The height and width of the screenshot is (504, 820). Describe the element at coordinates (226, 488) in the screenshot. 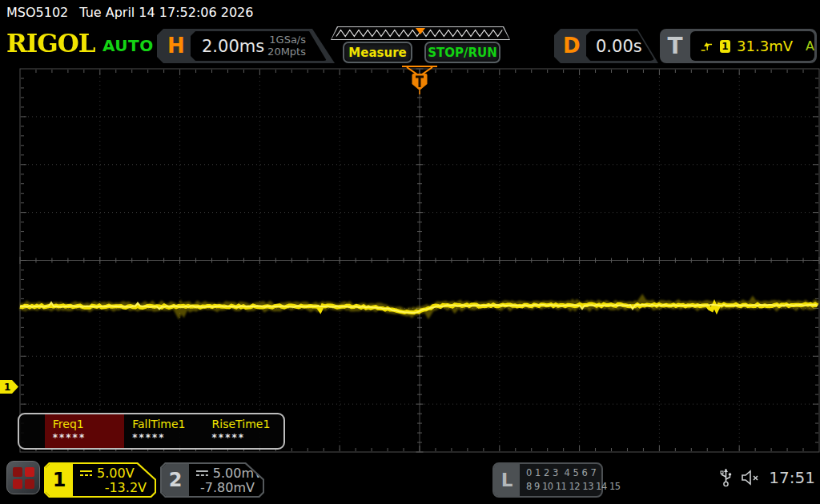

I see `channel2-offset: -7.80mV` at that location.